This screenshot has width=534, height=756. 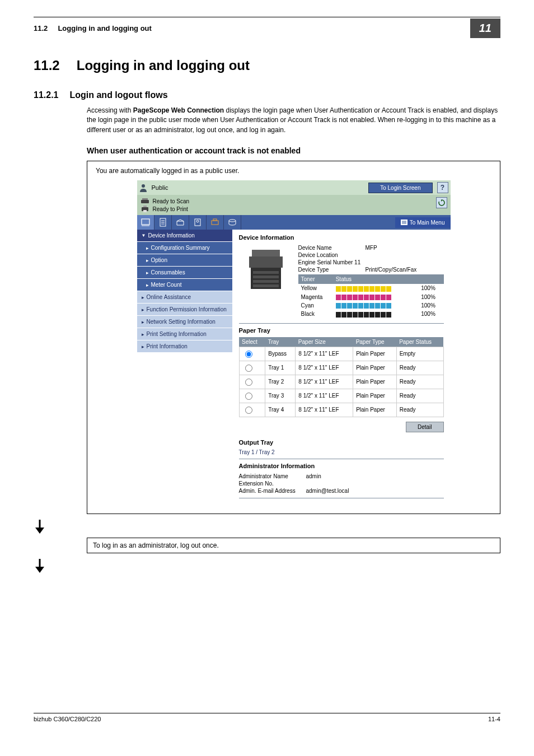 I want to click on help-icon: ?, so click(x=443, y=188).